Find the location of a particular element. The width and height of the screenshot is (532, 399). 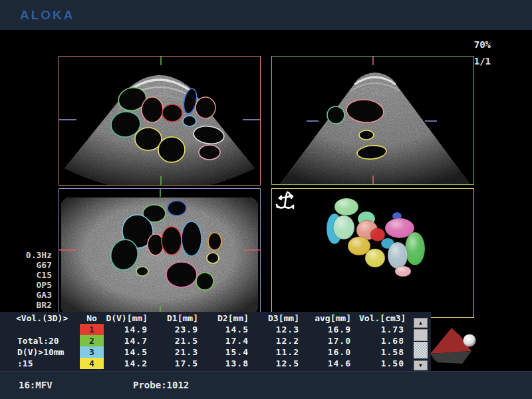

plane-b-view is located at coordinates (372, 120).